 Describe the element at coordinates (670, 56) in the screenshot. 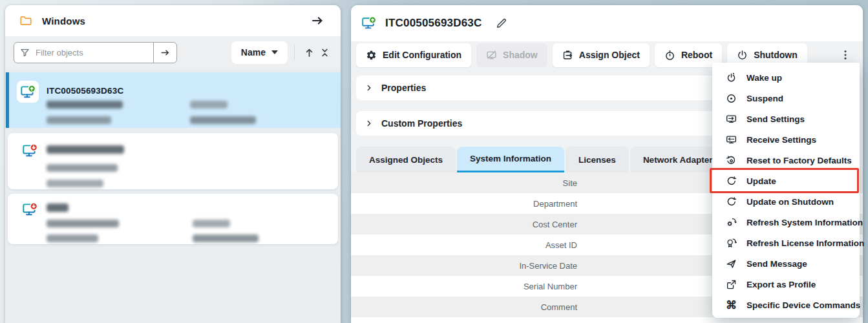

I see `reboot-icon` at that location.